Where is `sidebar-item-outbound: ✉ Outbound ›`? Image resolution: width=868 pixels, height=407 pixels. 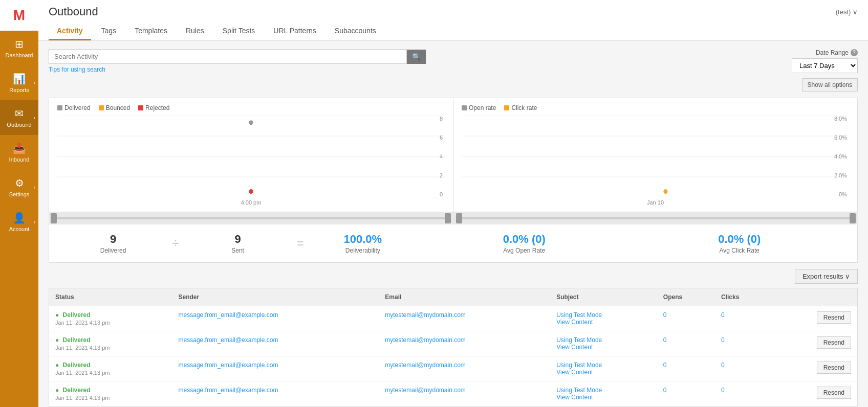
sidebar-item-outbound: ✉ Outbound › is located at coordinates (19, 118).